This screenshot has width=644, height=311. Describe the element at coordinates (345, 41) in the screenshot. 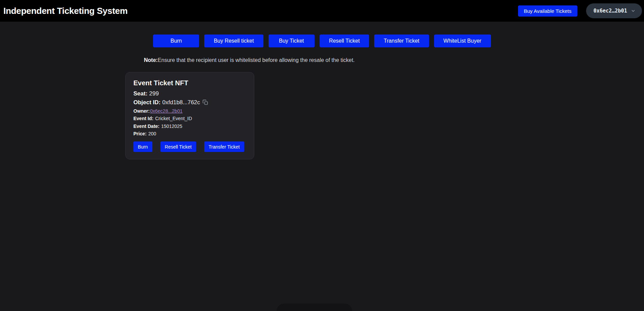

I see `nav-resell-ticket-button: Resell Ticket` at that location.